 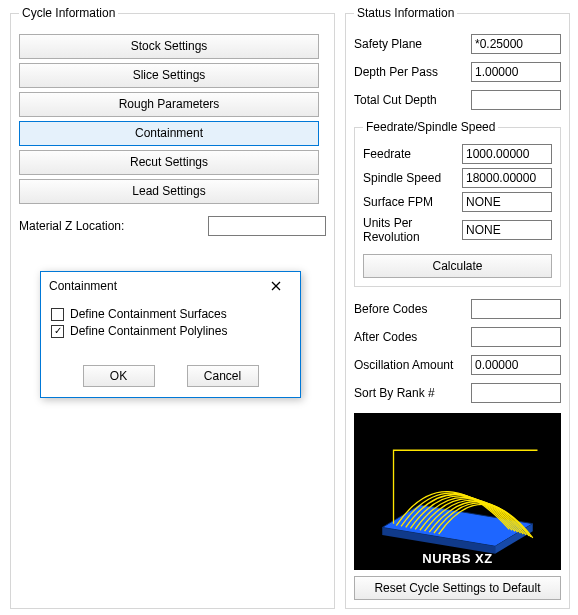 I want to click on spindle-speed-label: Spindle Speed, so click(x=412, y=178).